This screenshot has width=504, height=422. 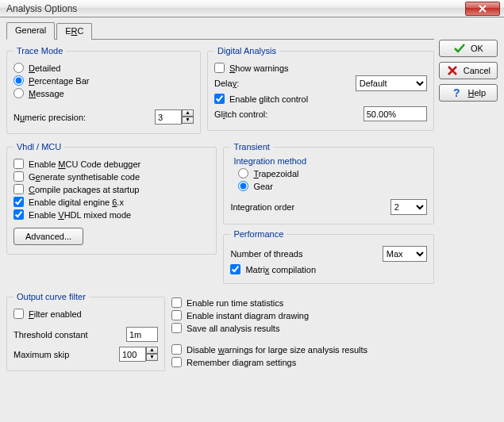 I want to click on cb-digital6: Enable digital engine 6.x, so click(x=68, y=201).